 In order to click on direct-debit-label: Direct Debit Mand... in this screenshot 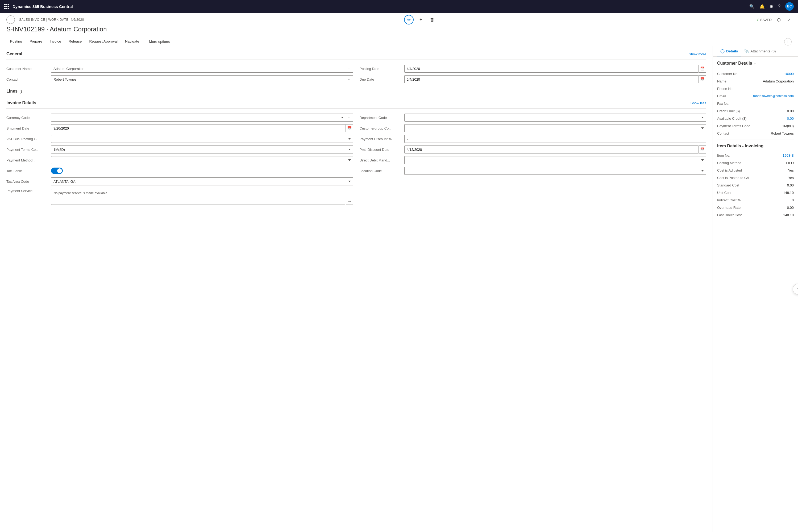, I will do `click(381, 160)`.